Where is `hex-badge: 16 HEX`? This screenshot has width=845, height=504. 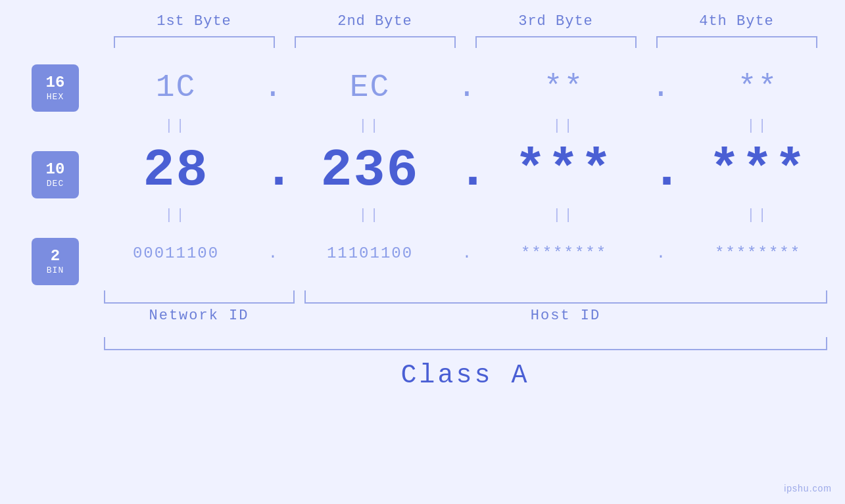 hex-badge: 16 HEX is located at coordinates (55, 88).